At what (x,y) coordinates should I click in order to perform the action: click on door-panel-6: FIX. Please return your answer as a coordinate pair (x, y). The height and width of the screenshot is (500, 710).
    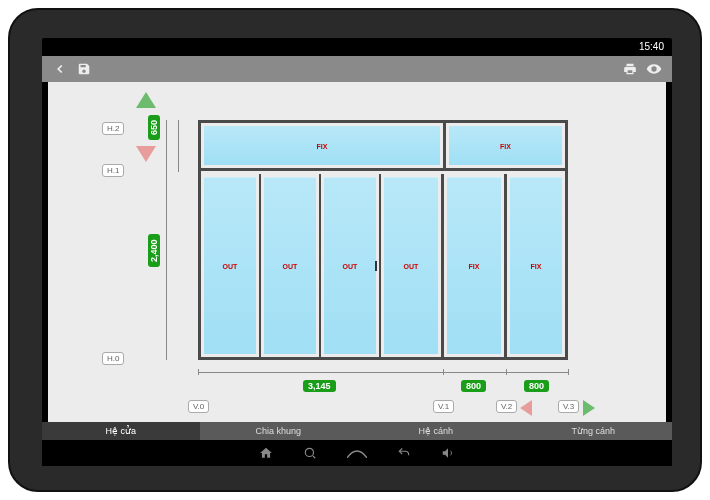
    Looking at the image, I should click on (536, 266).